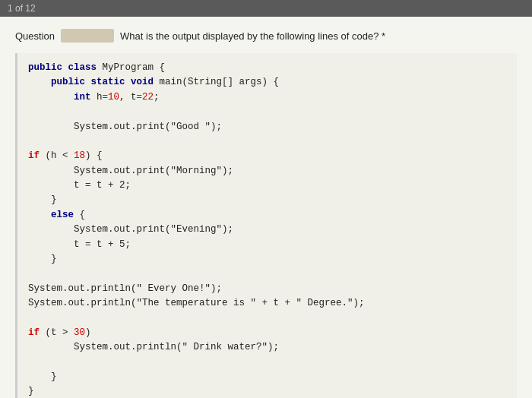 This screenshot has width=532, height=398. I want to click on code-line: System.out.println(" Every One!");, so click(268, 289).